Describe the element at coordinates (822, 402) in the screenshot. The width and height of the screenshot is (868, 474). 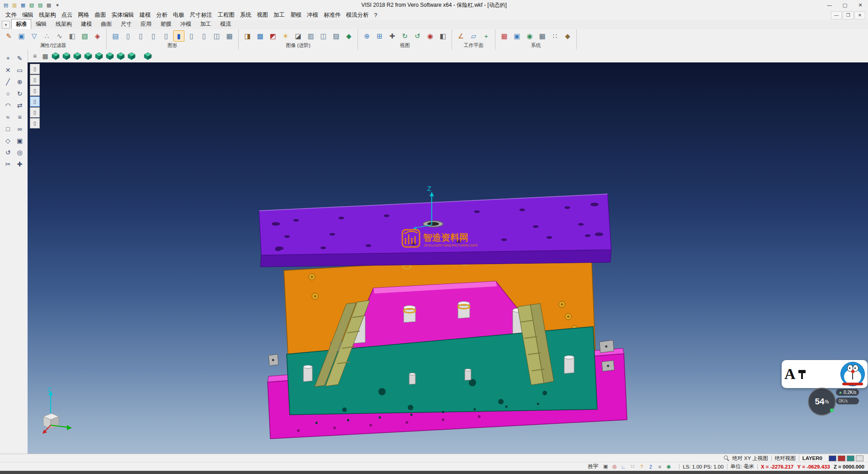
I see `network-speed-ball: 54 %` at that location.